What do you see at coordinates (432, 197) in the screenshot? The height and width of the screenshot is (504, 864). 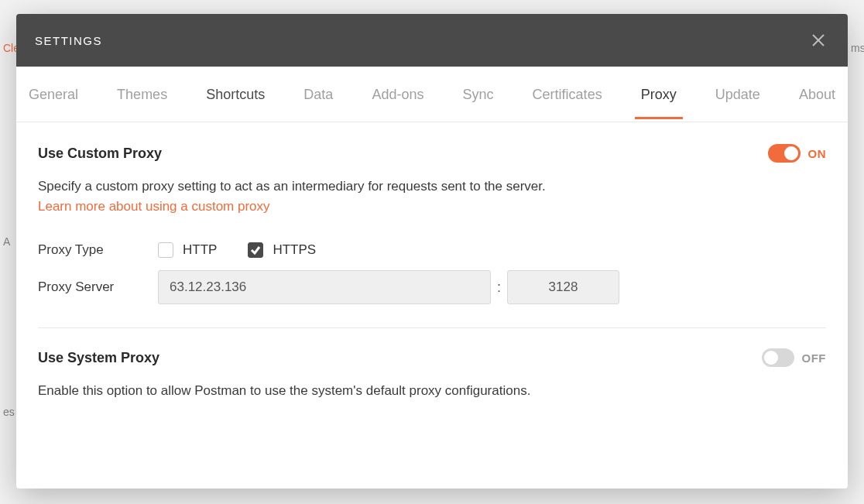 I see `custom-proxy-description: Specify a custom proxy setting to act as…` at bounding box center [432, 197].